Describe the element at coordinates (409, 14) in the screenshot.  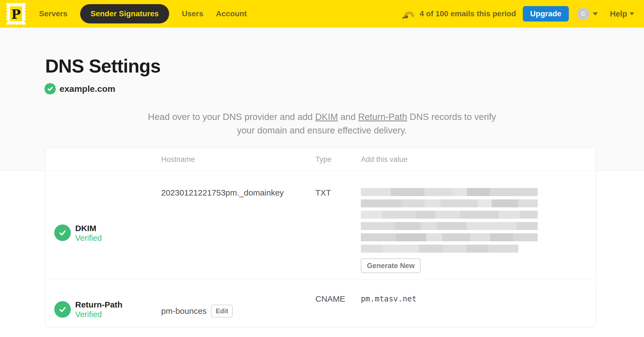
I see `usage-gauge-icon` at that location.